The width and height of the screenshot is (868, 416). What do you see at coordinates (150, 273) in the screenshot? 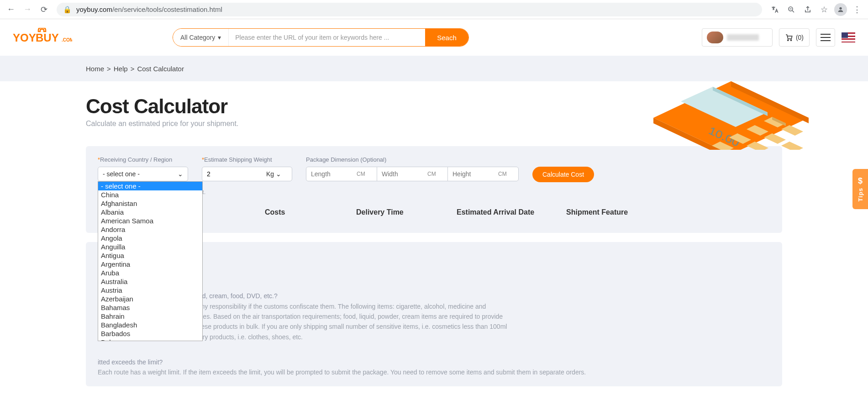
I see `country-option: Aruba` at bounding box center [150, 273].